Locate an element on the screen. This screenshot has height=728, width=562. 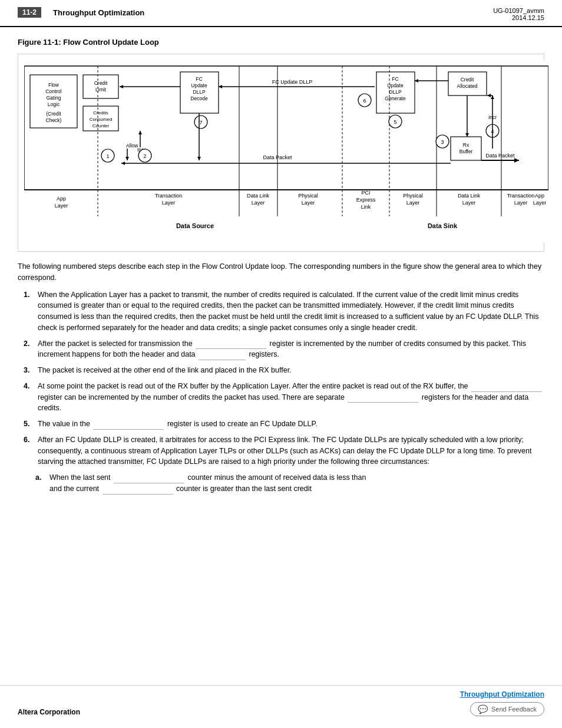
svg-text: 2 is located at coordinates (145, 156).